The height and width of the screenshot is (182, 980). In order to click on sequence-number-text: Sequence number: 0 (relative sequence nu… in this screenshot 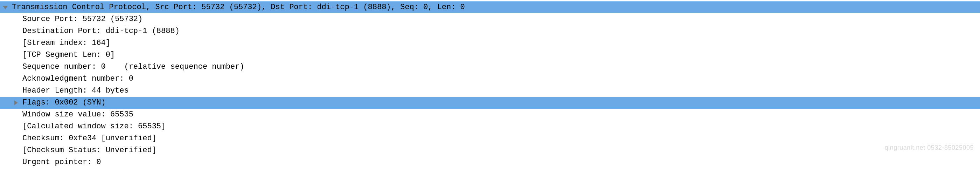, I will do `click(132, 67)`.